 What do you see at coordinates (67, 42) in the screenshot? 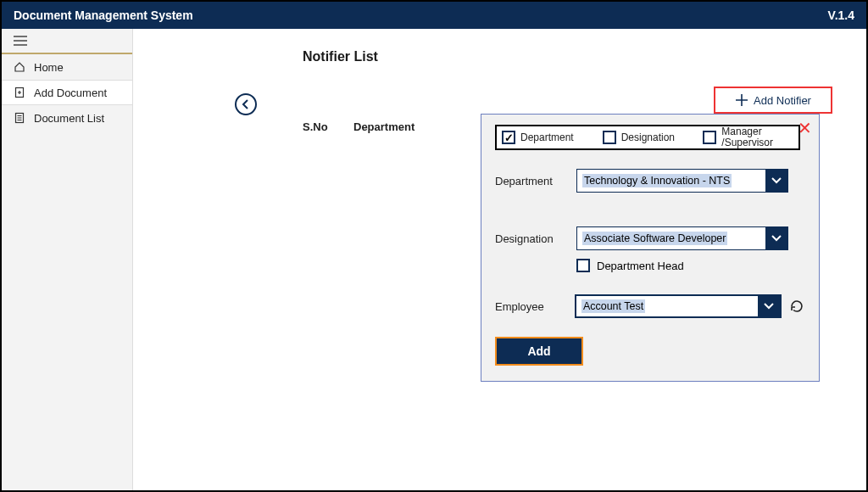
I see `menu-toggle` at bounding box center [67, 42].